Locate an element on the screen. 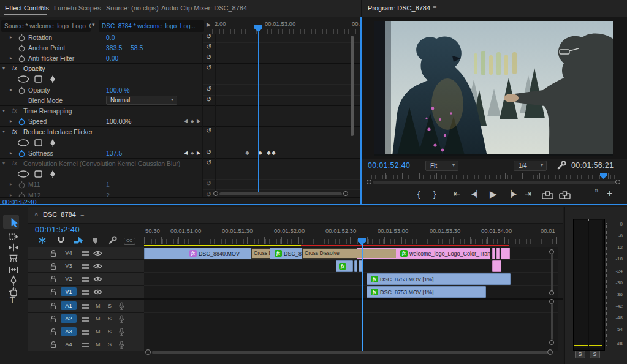 The width and height of the screenshot is (627, 364). meter-channel-left is located at coordinates (581, 284).